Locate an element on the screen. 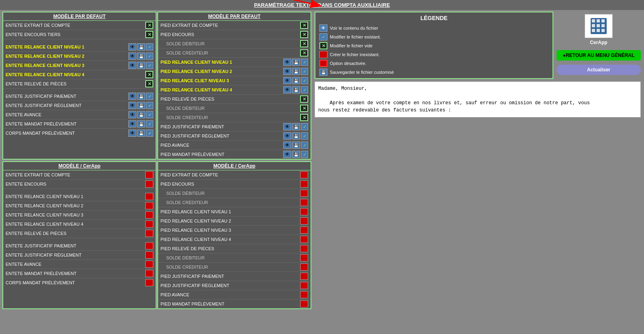 This screenshot has width=644, height=334. btn-eye-pied-avance: 👁 is located at coordinates (287, 145).